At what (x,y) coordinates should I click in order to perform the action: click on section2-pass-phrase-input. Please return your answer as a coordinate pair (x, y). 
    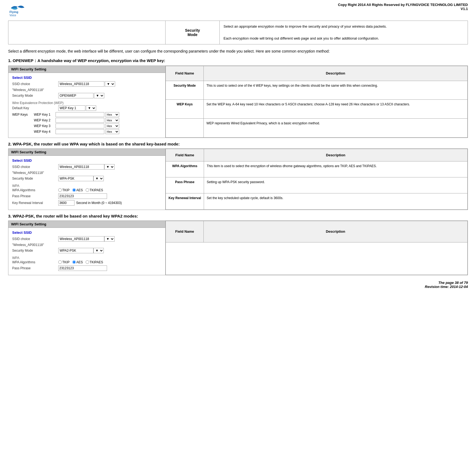
    Looking at the image, I should click on (83, 196).